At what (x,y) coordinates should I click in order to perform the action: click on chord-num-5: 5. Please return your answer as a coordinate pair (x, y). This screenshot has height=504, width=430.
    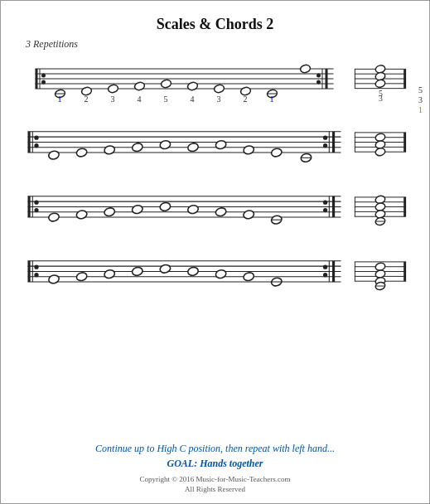
    Looking at the image, I should click on (421, 90).